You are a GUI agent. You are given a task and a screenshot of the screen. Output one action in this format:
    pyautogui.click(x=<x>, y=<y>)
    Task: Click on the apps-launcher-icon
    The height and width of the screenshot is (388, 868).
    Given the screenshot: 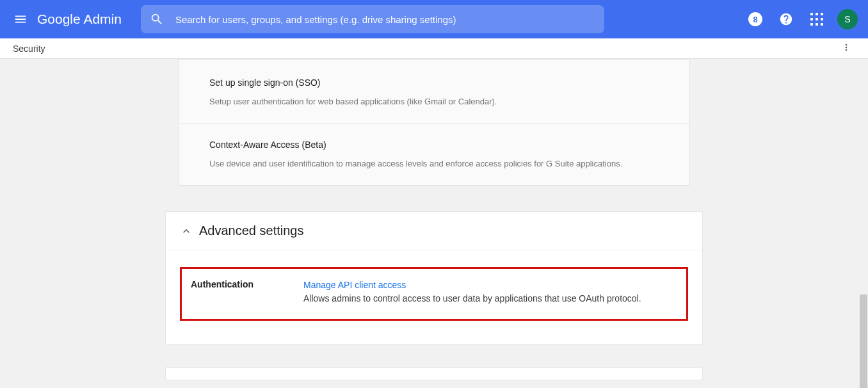 What is the action you would take?
    pyautogui.click(x=817, y=19)
    